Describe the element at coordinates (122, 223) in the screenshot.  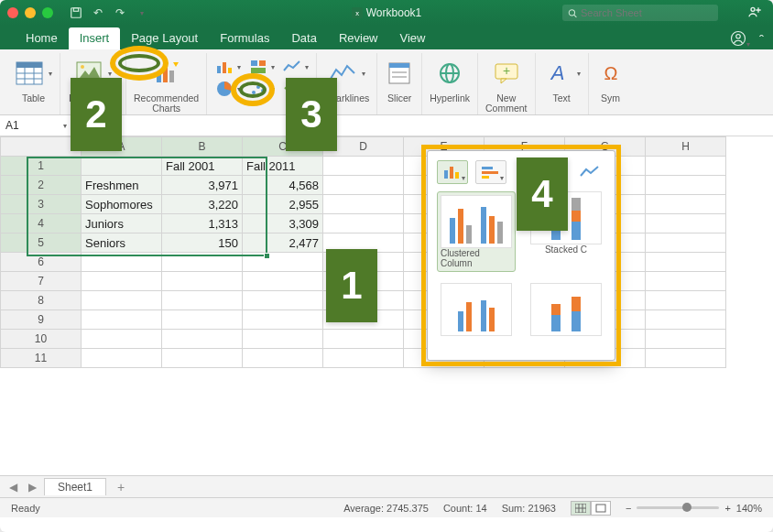
I see `cell: Juniors` at that location.